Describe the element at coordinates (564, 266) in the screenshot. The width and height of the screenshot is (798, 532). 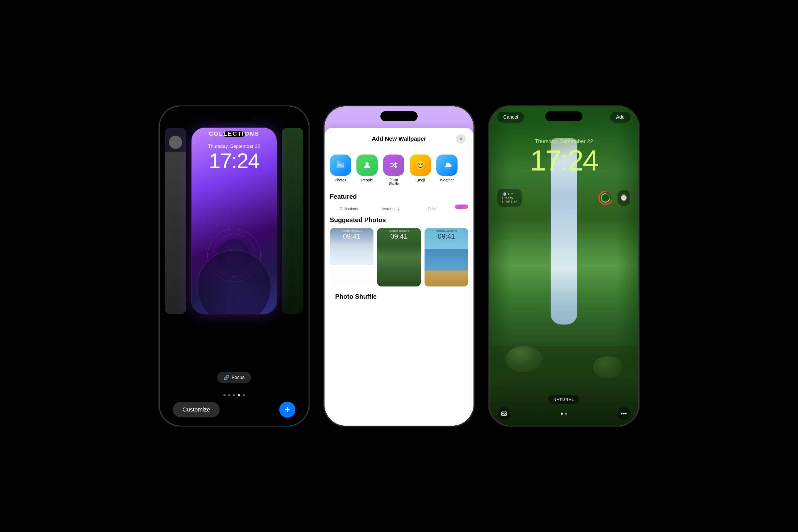
I see `phone-3: Cancel Add Thursday, September 22 17:24 …` at that location.